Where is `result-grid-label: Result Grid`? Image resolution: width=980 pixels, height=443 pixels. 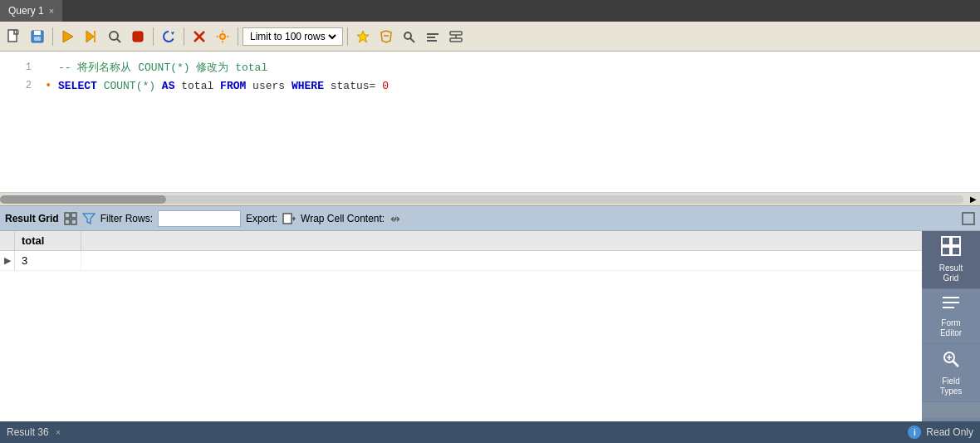 result-grid-label: Result Grid is located at coordinates (32, 219).